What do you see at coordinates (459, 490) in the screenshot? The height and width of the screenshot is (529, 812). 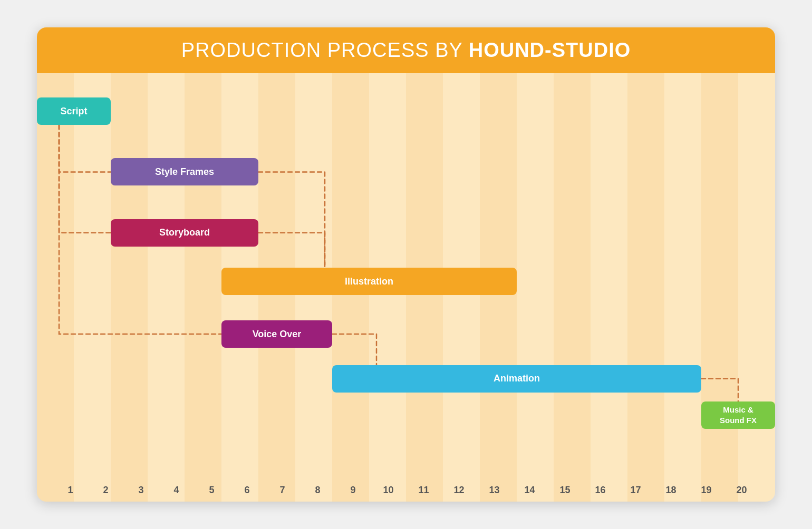 I see `x-label-12: 12` at bounding box center [459, 490].